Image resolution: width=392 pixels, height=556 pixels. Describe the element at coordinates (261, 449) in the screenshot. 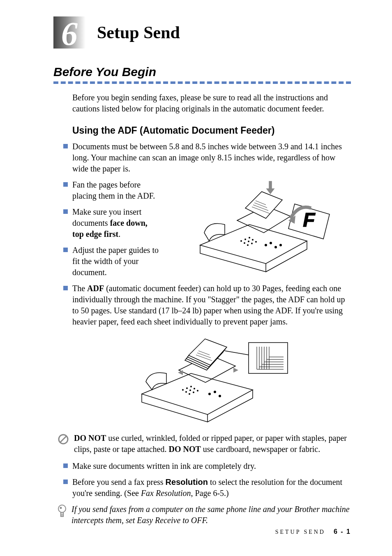

I see `prohibit-span-2: use cardboard, newspaper or fabric.` at that location.